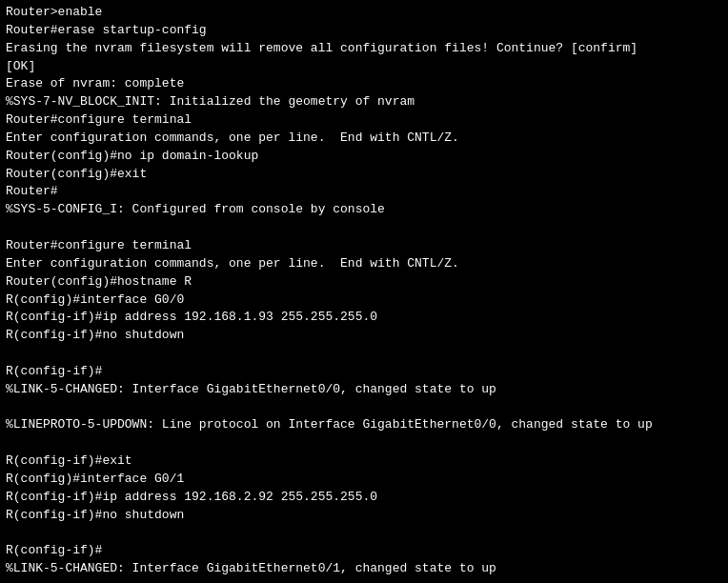 This screenshot has width=728, height=583. Describe the element at coordinates (364, 156) in the screenshot. I see `terminal-line: Router(config)#no ip domain-lookup` at that location.